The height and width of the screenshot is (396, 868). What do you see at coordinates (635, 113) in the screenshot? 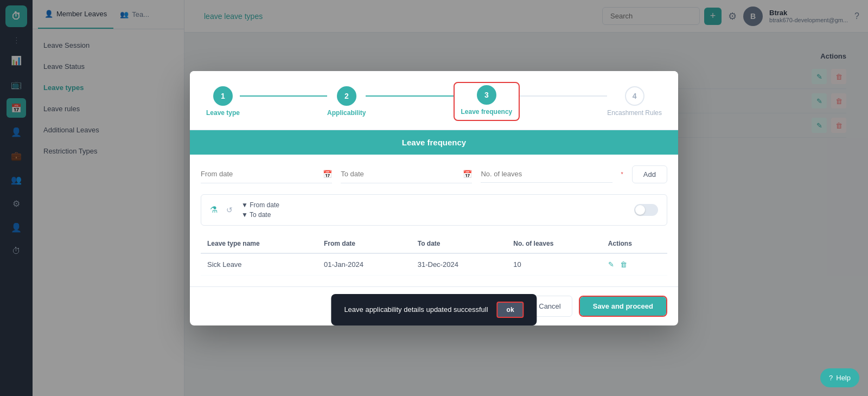
I see `step-4-label: Encashment Rules` at bounding box center [635, 113].